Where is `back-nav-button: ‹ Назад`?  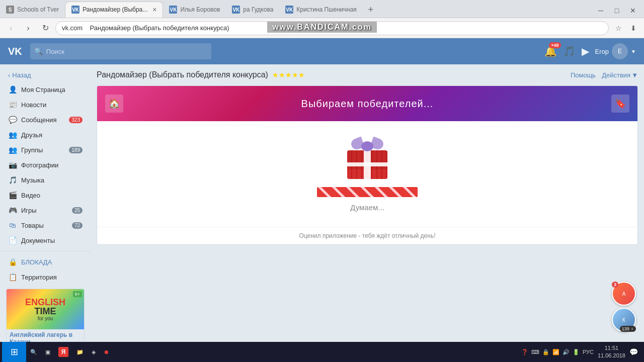 back-nav-button: ‹ Назад is located at coordinates (45, 75).